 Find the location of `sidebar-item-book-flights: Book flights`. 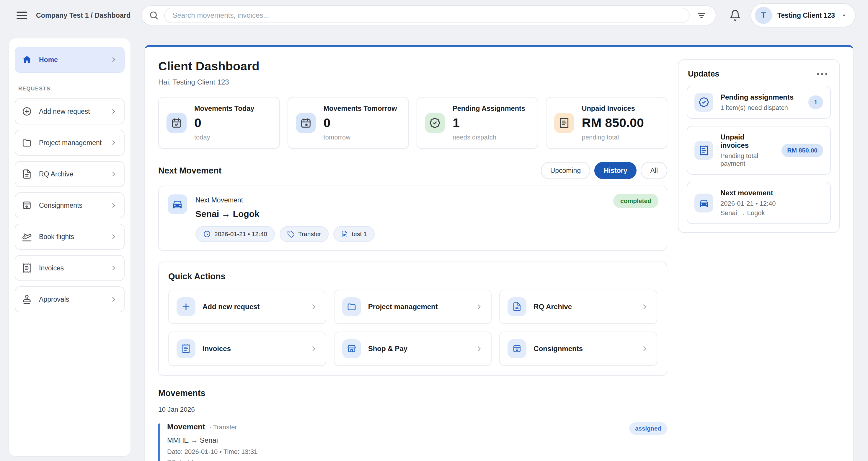

sidebar-item-book-flights: Book flights is located at coordinates (70, 237).